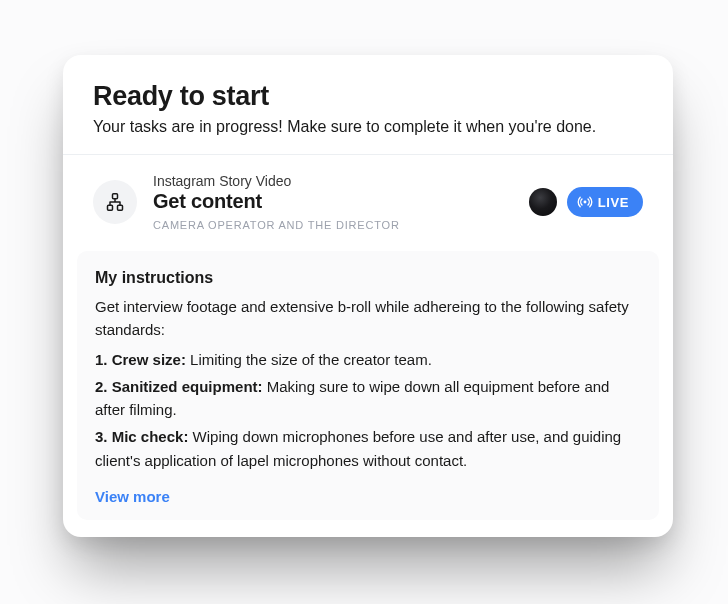 Image resolution: width=728 pixels, height=604 pixels. I want to click on avatar, so click(543, 202).